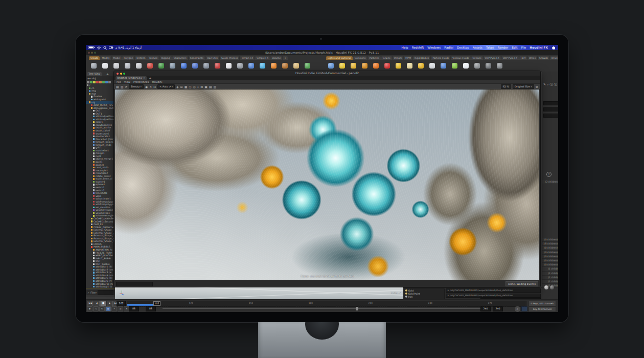 This screenshot has width=644, height=358. I want to click on jump-start-button: |◀◀, so click(90, 304).